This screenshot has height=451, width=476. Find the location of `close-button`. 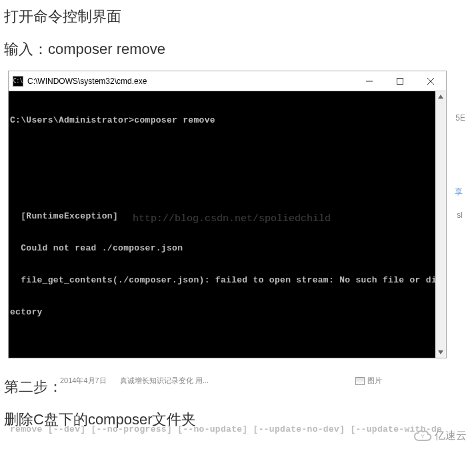

close-button is located at coordinates (431, 81).